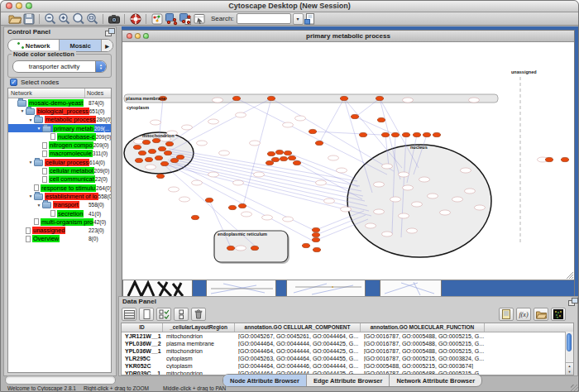  What do you see at coordinates (142, 327) in the screenshot?
I see `column-header: ID` at bounding box center [142, 327].